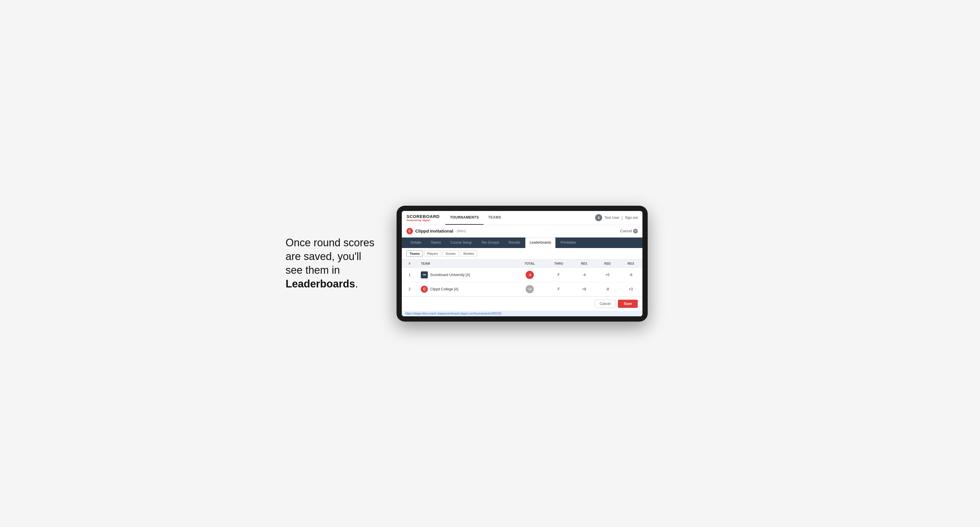 This screenshot has height=527, width=980. Describe the element at coordinates (616, 217) in the screenshot. I see `nav-right: S Test User | Sign out` at that location.